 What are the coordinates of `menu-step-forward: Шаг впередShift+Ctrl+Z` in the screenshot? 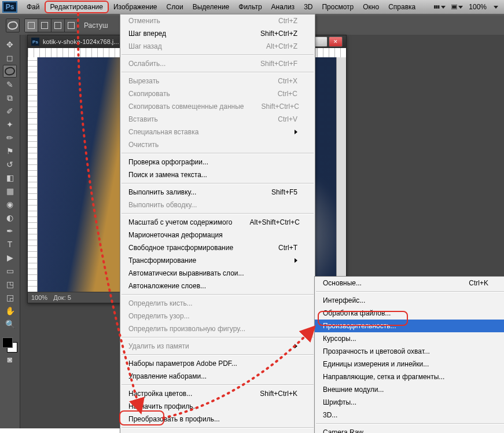 It's located at (218, 34).